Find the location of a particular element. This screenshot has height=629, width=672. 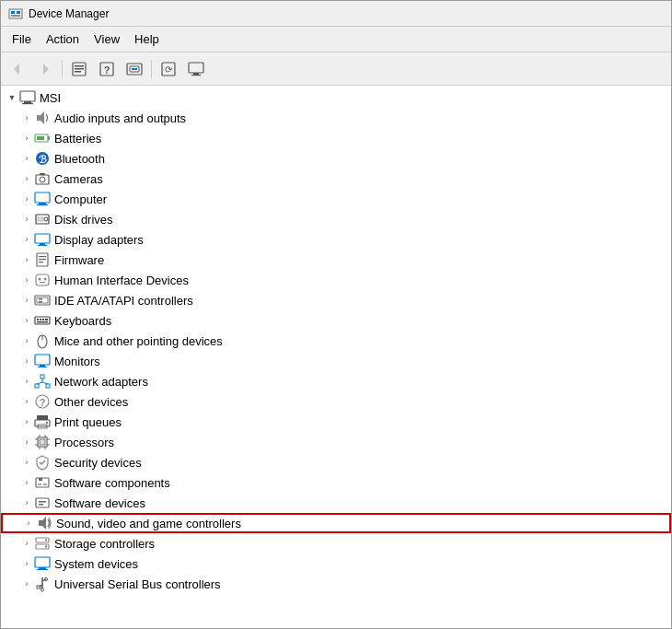

hid-label: Human Interface Devices is located at coordinates (122, 280).